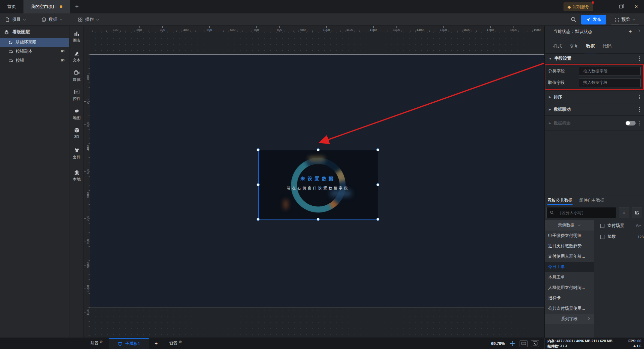 The image size is (644, 349). What do you see at coordinates (590, 48) in the screenshot?
I see `tab-data: 数据` at bounding box center [590, 48].